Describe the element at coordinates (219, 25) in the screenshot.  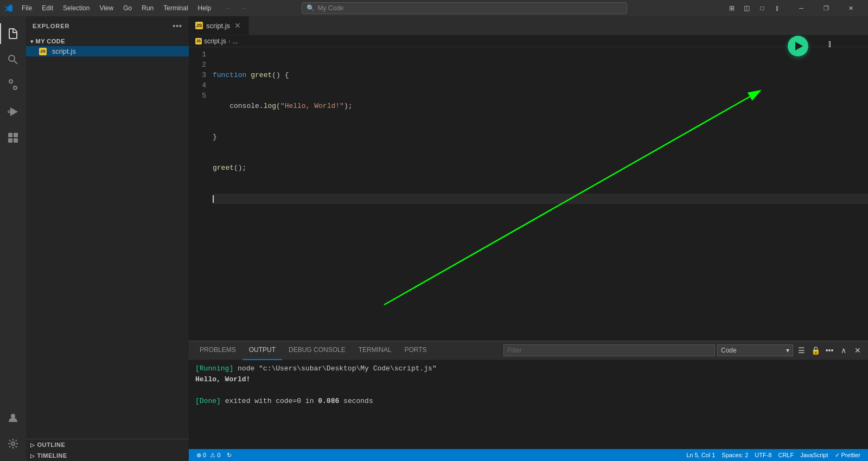
I see `tab-scriptjs: JS script.js ✕` at that location.